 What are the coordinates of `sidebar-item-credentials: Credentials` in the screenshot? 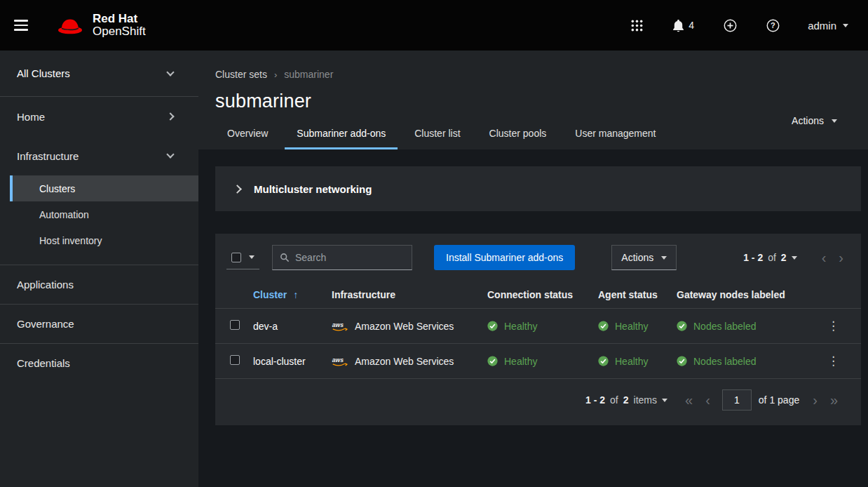 It's located at (100, 363).